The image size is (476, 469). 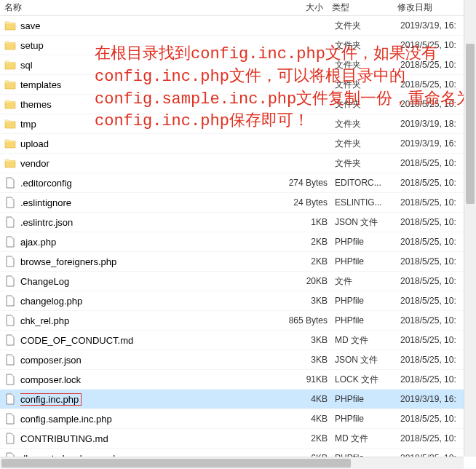 What do you see at coordinates (152, 184) in the screenshot?
I see `file-name: .editorconfig` at bounding box center [152, 184].